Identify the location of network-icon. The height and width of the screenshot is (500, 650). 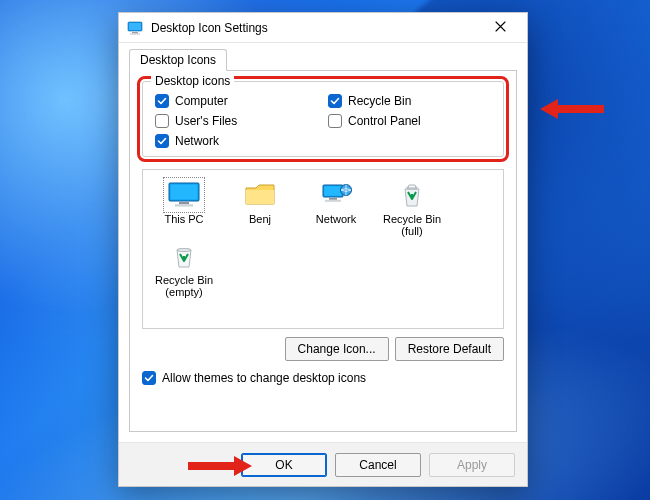
(336, 195).